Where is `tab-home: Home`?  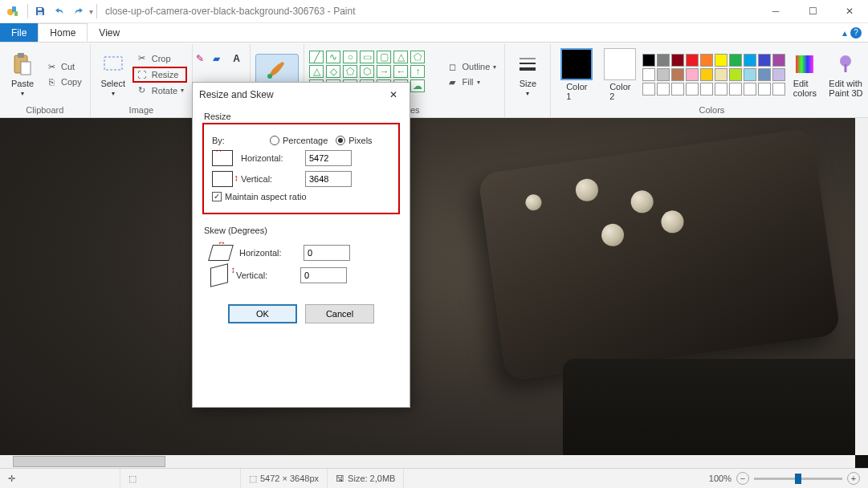 tab-home: Home is located at coordinates (63, 32).